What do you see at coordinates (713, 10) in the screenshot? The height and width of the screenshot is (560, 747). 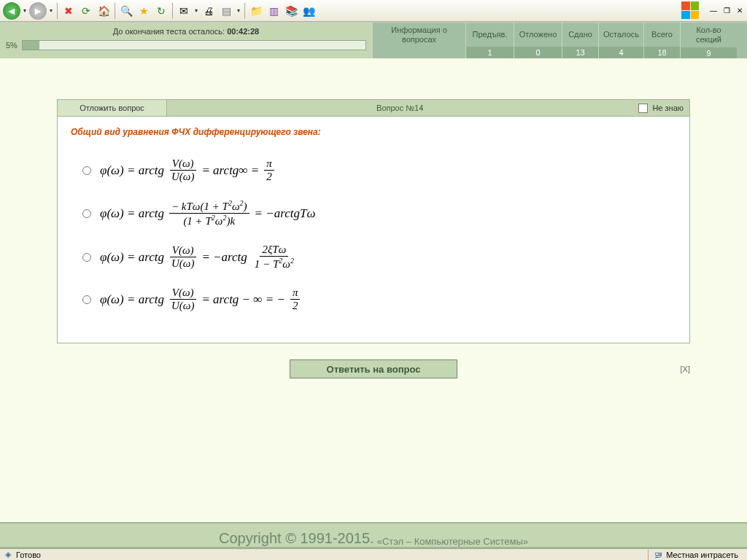 I see `minimize-button: —` at bounding box center [713, 10].